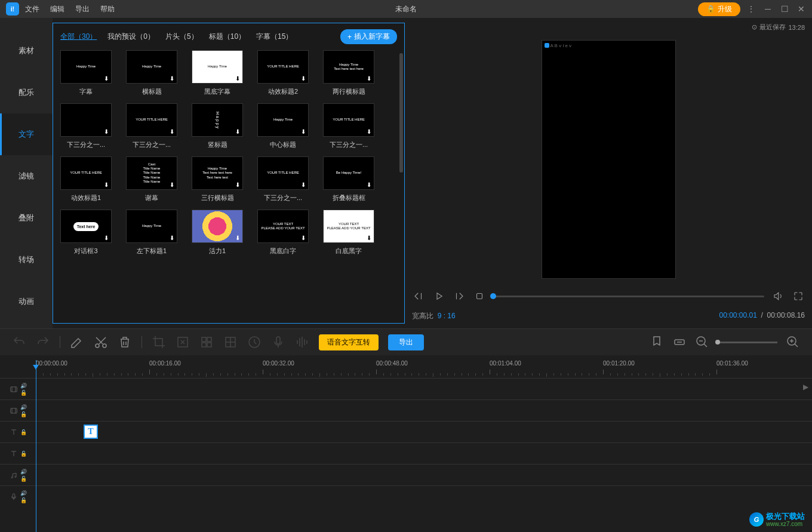  I want to click on audio-track: 🔊🔓, so click(406, 475).